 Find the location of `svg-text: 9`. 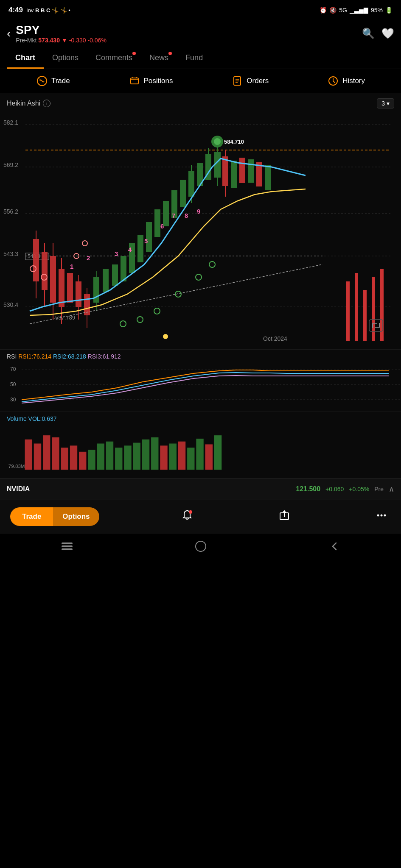

svg-text: 9 is located at coordinates (199, 211).